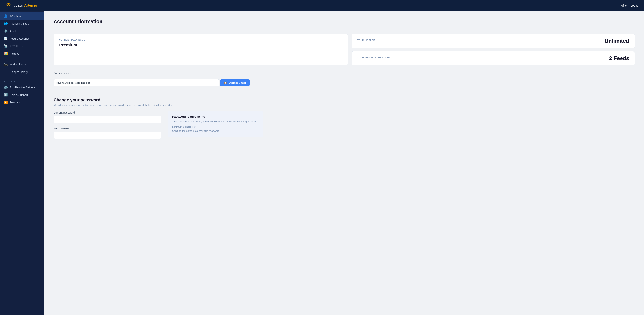 The image size is (644, 315). What do you see at coordinates (14, 54) in the screenshot?
I see `sidebar-label-pixabay: Pixabay` at bounding box center [14, 54].